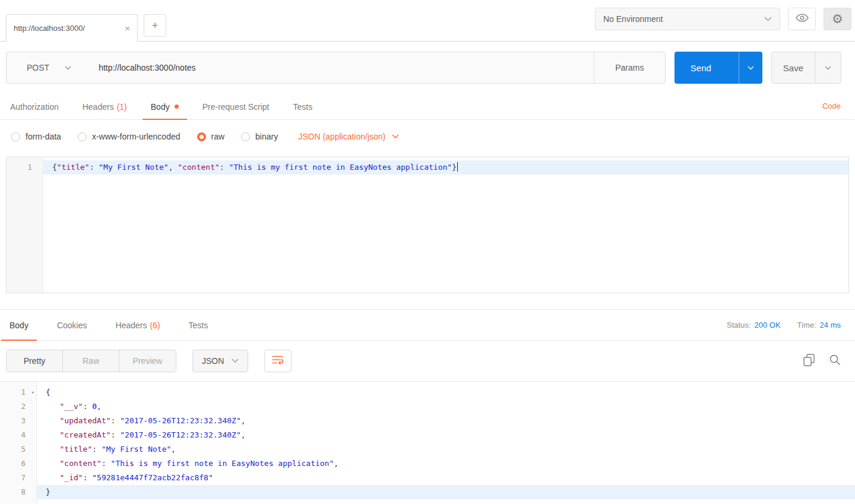 The height and width of the screenshot is (504, 855). What do you see at coordinates (18, 464) in the screenshot?
I see `line-number: 6` at bounding box center [18, 464].